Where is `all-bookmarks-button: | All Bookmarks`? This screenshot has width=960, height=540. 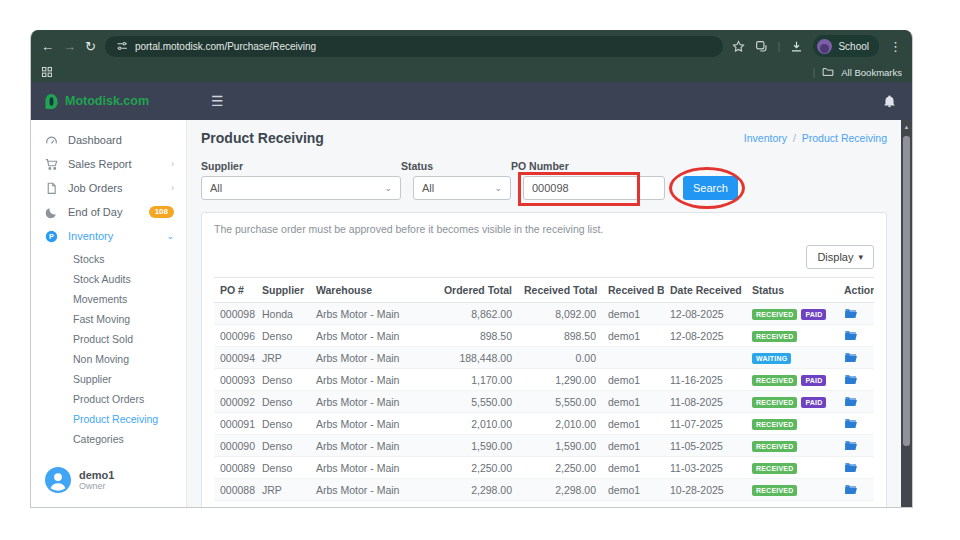
all-bookmarks-button: | All Bookmarks is located at coordinates (857, 72).